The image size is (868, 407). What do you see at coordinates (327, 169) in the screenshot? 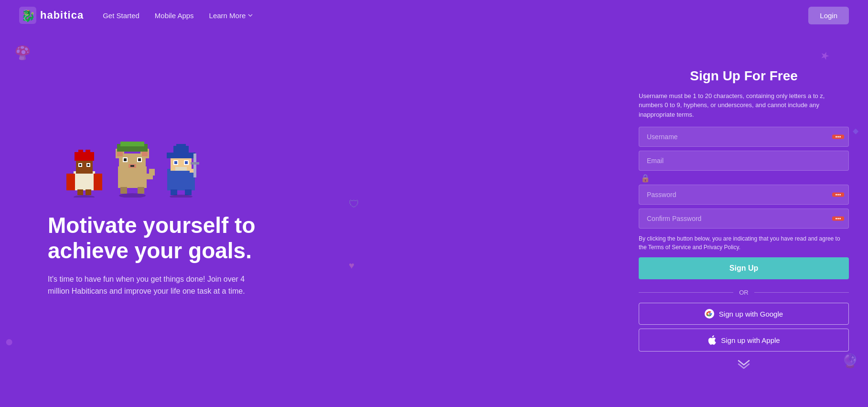
I see `hero-characters` at bounding box center [327, 169].